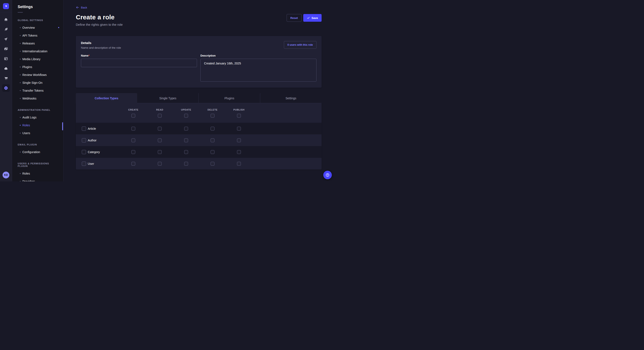 This screenshot has width=644, height=350. What do you see at coordinates (160, 129) in the screenshot?
I see `article-read-checkbox` at bounding box center [160, 129].